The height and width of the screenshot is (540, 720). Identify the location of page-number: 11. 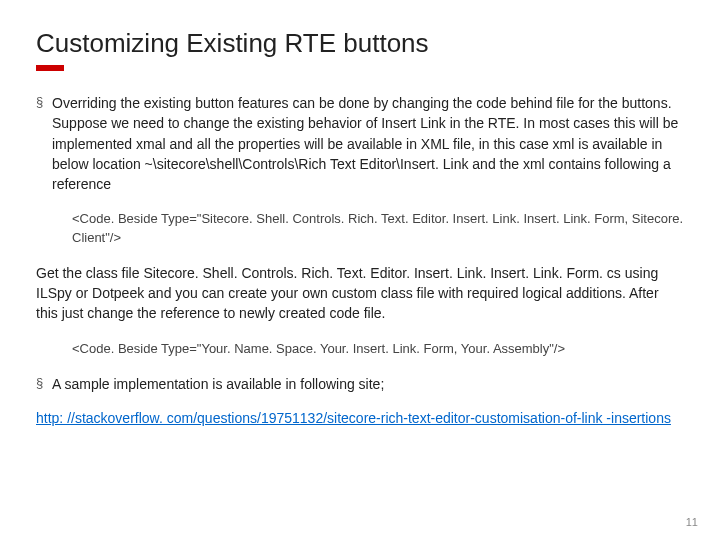
(692, 522).